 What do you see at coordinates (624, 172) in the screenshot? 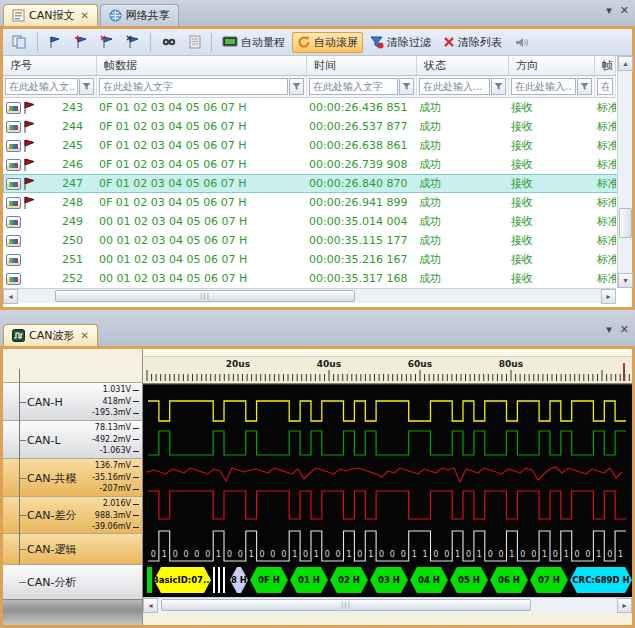
I see `table-vscrollbar: ▴ ▾` at bounding box center [624, 172].